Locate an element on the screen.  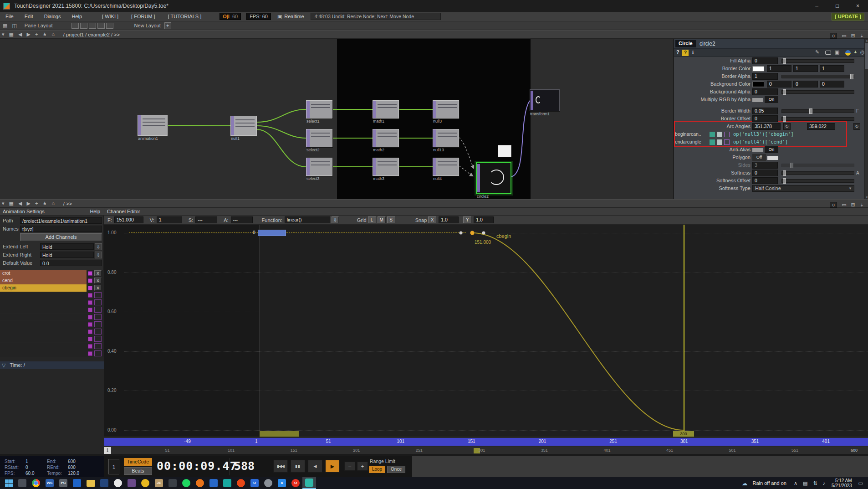
close-button: × is located at coordinates (858, 6).